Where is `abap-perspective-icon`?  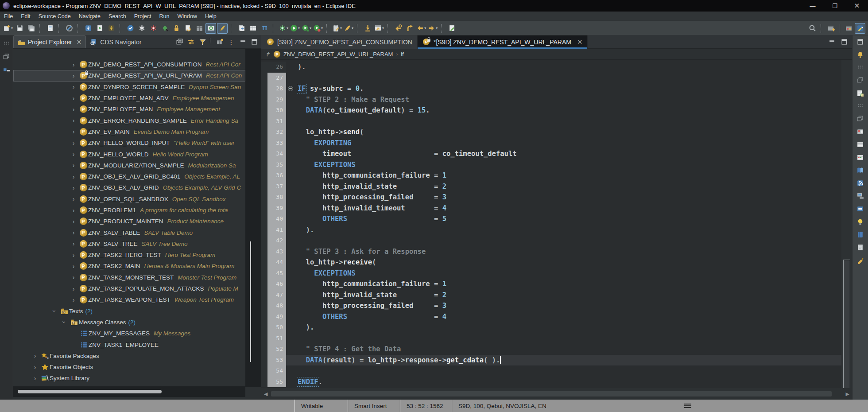
abap-perspective-icon is located at coordinates (860, 28).